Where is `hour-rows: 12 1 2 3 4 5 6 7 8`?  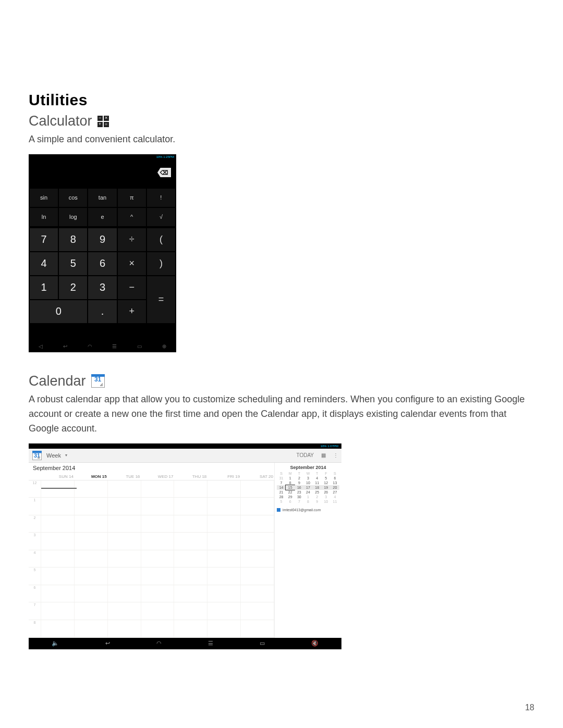
hour-rows: 12 1 2 3 4 5 6 7 8 is located at coordinates (151, 559).